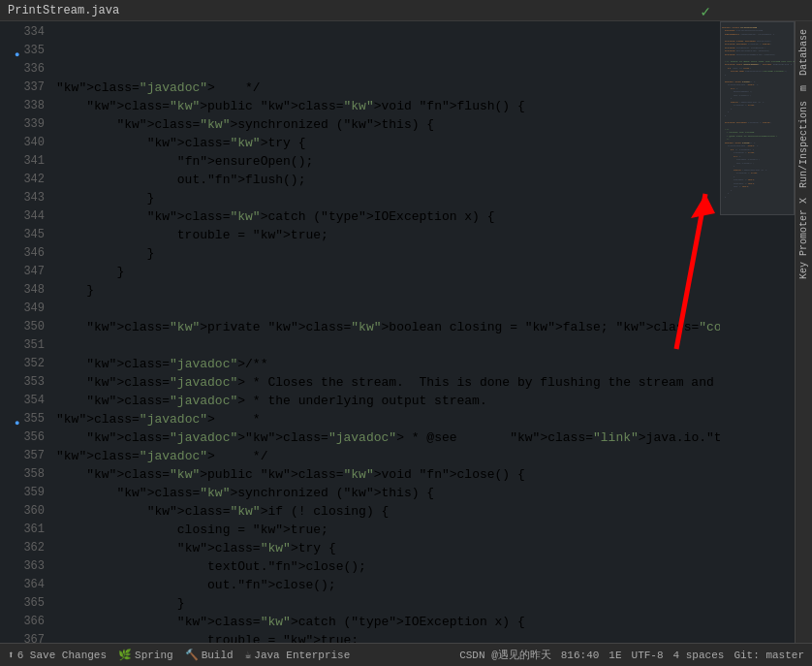 The image size is (812, 666). What do you see at coordinates (24, 328) in the screenshot?
I see `line-number: 350` at bounding box center [24, 328].